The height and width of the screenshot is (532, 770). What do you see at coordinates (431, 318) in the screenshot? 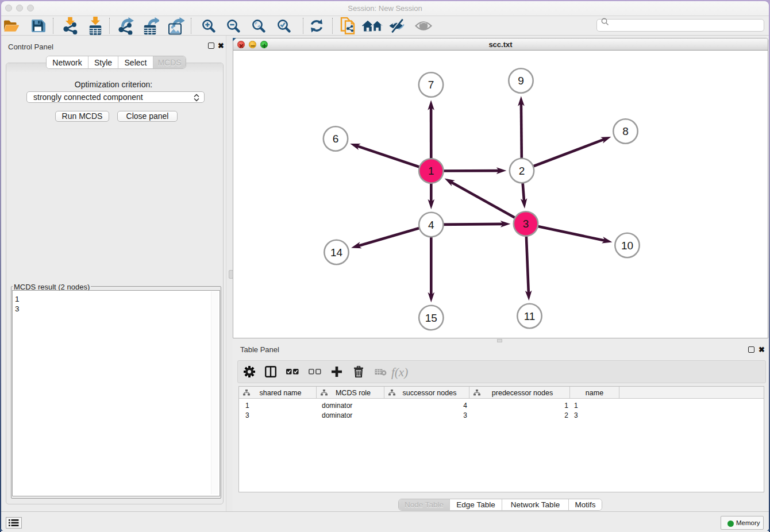
I see `svg-text: 15` at bounding box center [431, 318].